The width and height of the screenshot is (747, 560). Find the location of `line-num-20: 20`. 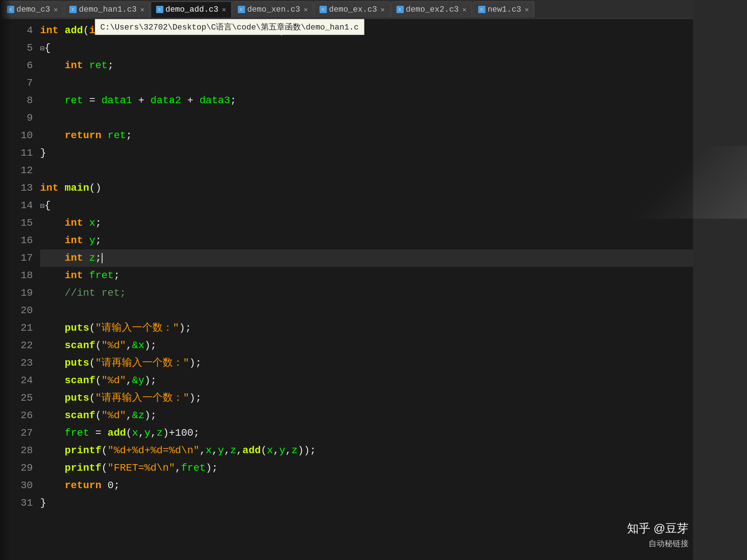

line-num-20: 20 is located at coordinates (18, 311).